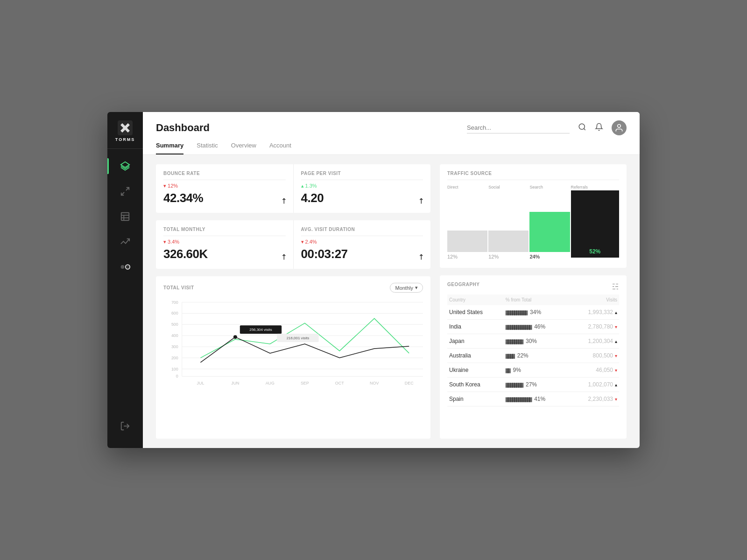  I want to click on traffic-direct-pct: 12%, so click(452, 257).